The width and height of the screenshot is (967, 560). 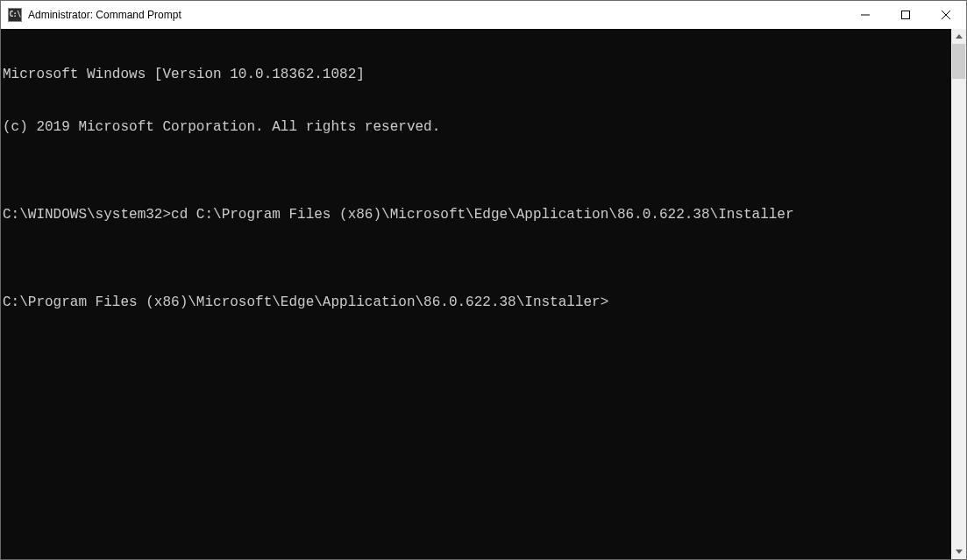 What do you see at coordinates (906, 15) in the screenshot?
I see `window-controls` at bounding box center [906, 15].